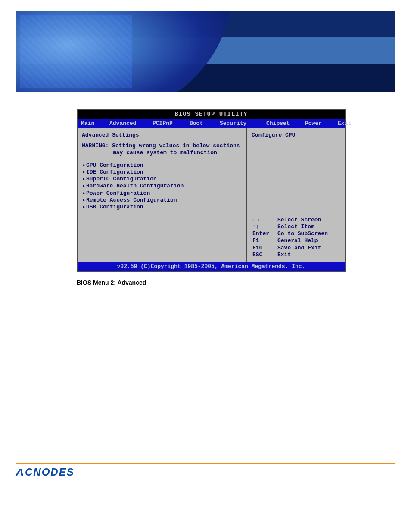 The width and height of the screenshot is (411, 532). I want to click on key-action: Select Screen, so click(309, 220).